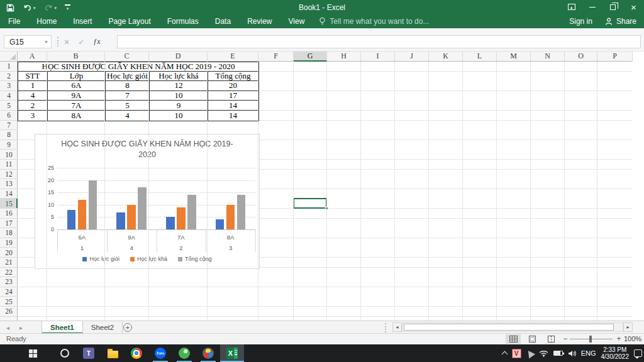 The width and height of the screenshot is (644, 362). What do you see at coordinates (9, 204) in the screenshot?
I see `row-header-15: 15` at bounding box center [9, 204].